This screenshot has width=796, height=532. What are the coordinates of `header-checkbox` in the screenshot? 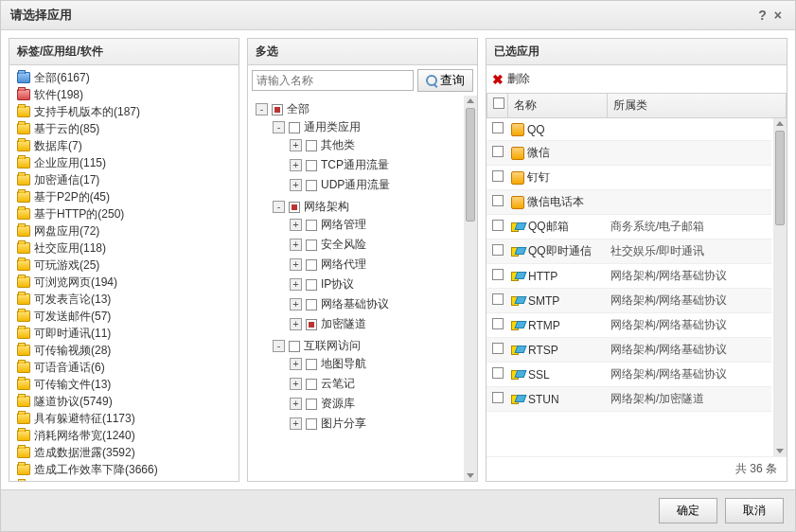 It's located at (499, 103).